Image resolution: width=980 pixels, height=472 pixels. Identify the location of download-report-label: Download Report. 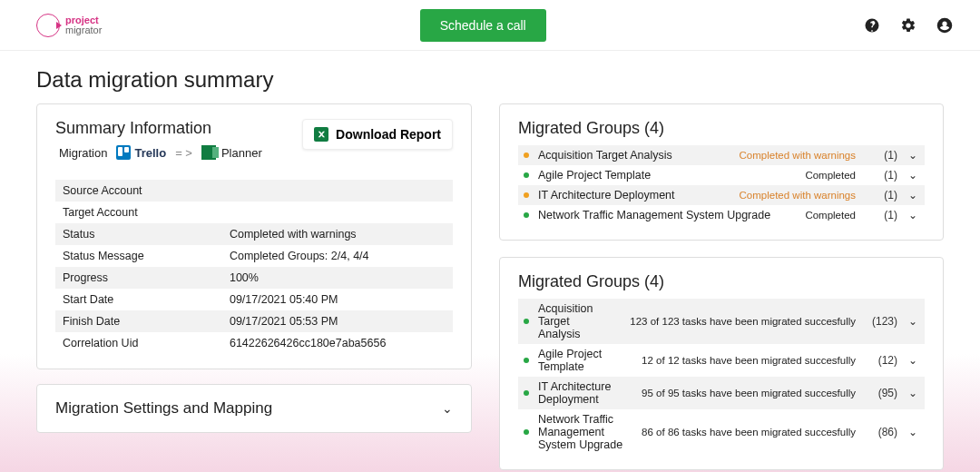
(388, 134).